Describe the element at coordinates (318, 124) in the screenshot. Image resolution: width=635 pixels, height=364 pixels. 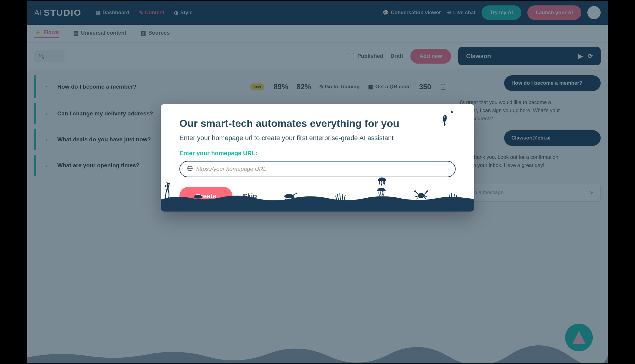
I see `modal-title: Our smart-tech automates everything for …` at that location.